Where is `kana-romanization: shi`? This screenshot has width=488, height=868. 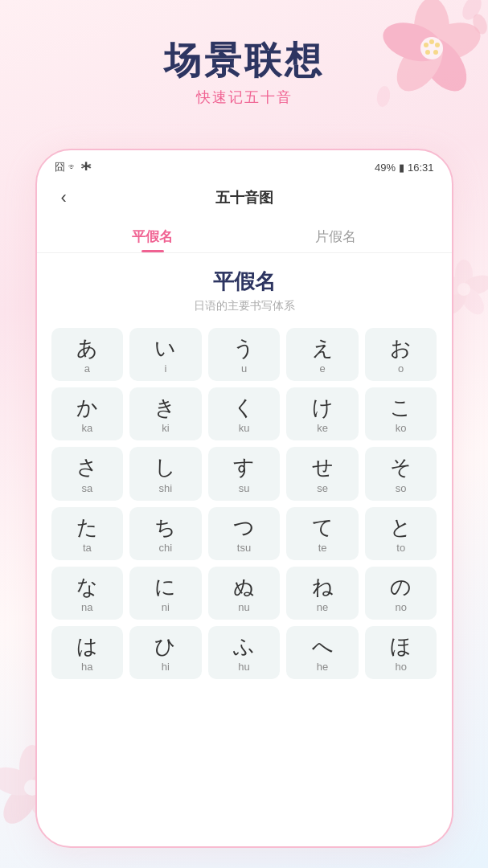
kana-romanization: shi is located at coordinates (166, 489).